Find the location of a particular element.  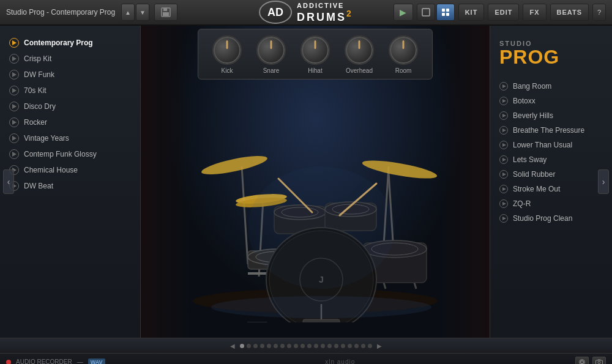

song-list: Bang RoomBotoxxBeverly HillsBreathe The … is located at coordinates (551, 152).